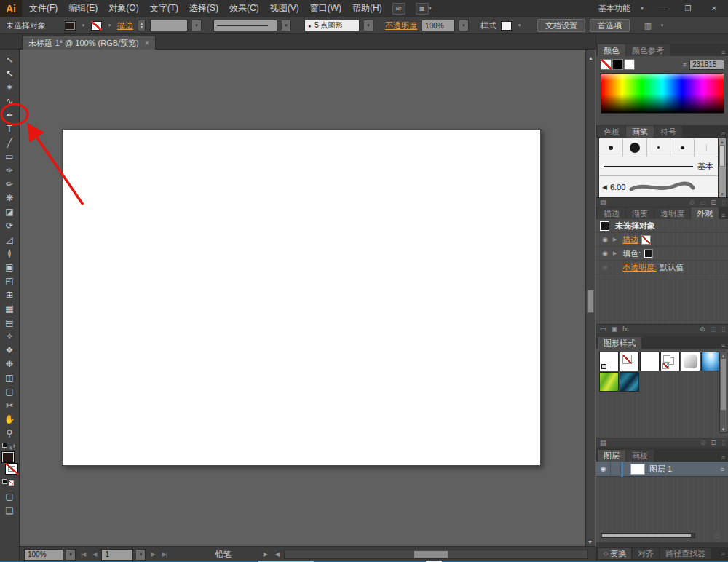  I want to click on blend-tool: ❖, so click(9, 349).